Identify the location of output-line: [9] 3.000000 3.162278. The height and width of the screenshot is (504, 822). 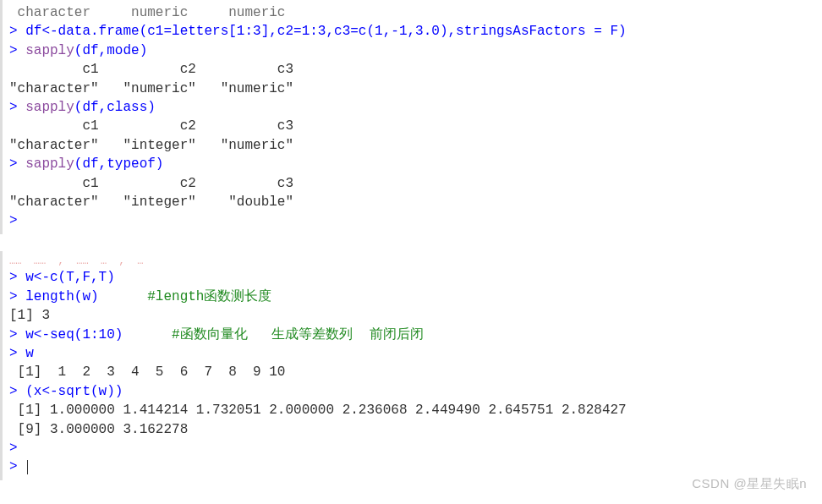
(413, 430).